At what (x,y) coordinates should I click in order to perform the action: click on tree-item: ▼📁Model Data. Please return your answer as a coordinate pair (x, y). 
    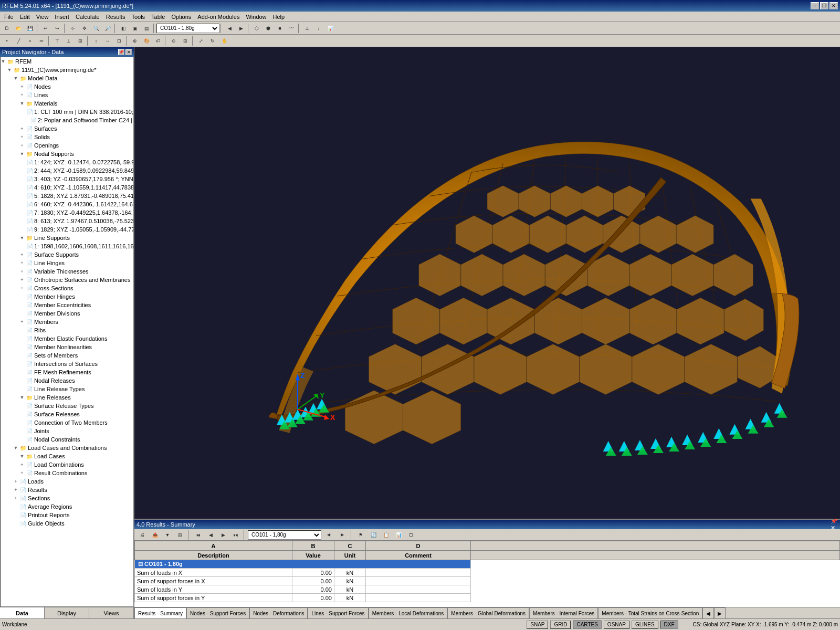
    Looking at the image, I should click on (67, 78).